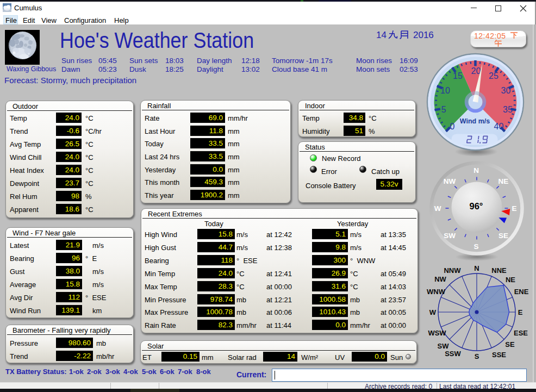  I want to click on svg-text: 30, so click(506, 90).